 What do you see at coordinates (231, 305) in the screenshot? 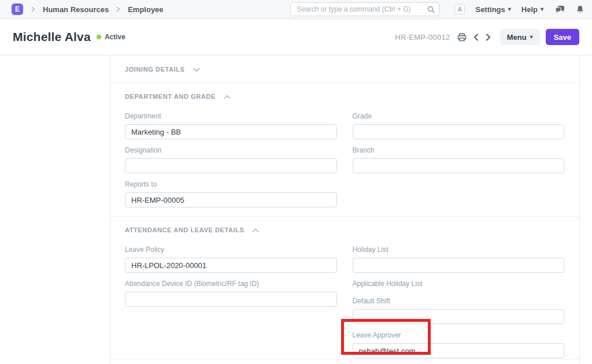
I see `form-column-left: Leave Policy Attendance Device ID (Biome…` at bounding box center [231, 305].